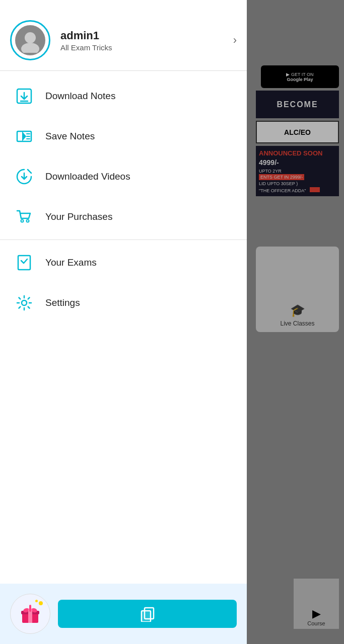  I want to click on save-notes-label: Save Notes, so click(70, 136).